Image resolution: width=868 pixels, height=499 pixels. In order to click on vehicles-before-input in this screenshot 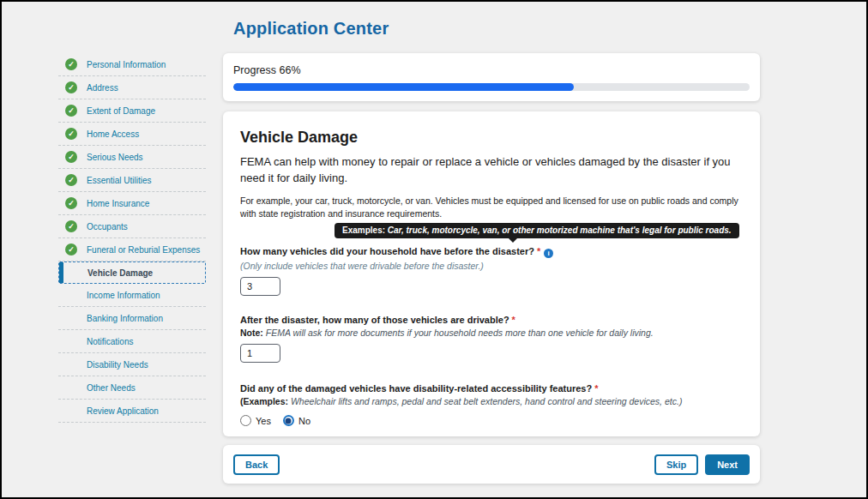, I will do `click(261, 286)`.